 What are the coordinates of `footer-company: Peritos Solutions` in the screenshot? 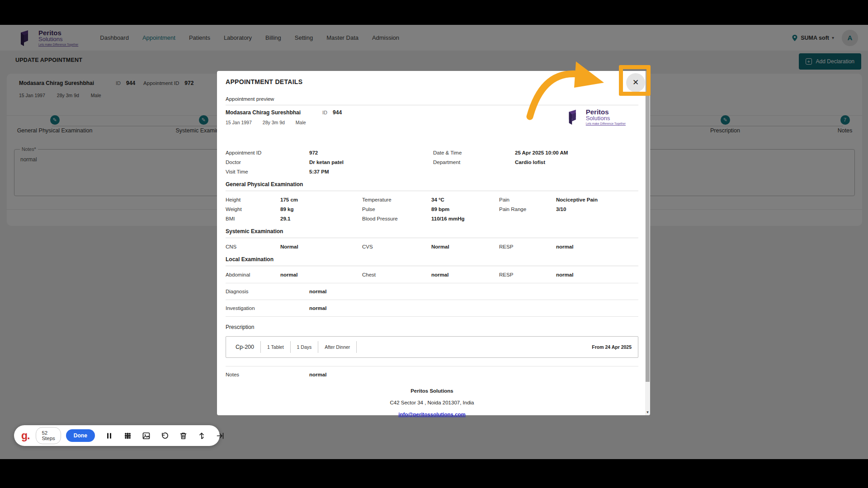 It's located at (432, 391).